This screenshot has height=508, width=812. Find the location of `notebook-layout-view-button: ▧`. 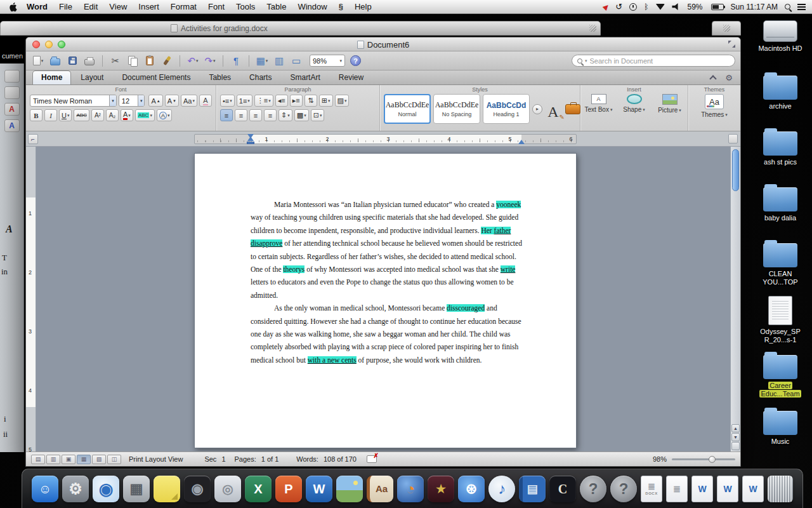

notebook-layout-view-button: ▧ is located at coordinates (99, 460).